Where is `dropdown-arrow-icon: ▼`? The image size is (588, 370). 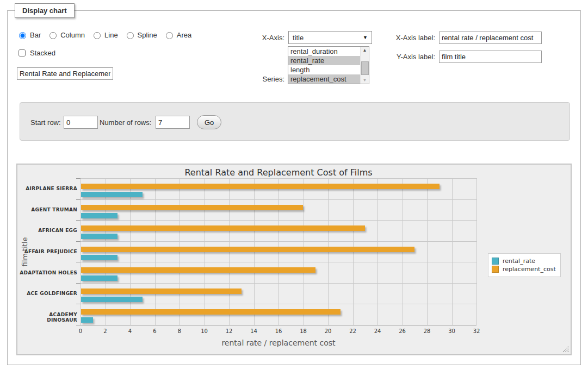 dropdown-arrow-icon: ▼ is located at coordinates (366, 37).